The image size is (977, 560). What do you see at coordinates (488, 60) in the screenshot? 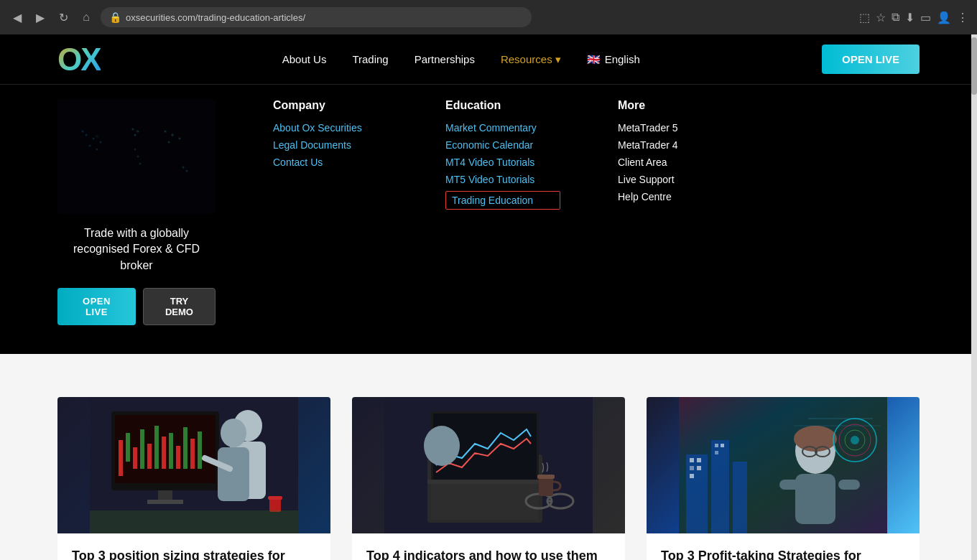
I see `header: OX About Us Trading Partnerships Resourc…` at bounding box center [488, 60].